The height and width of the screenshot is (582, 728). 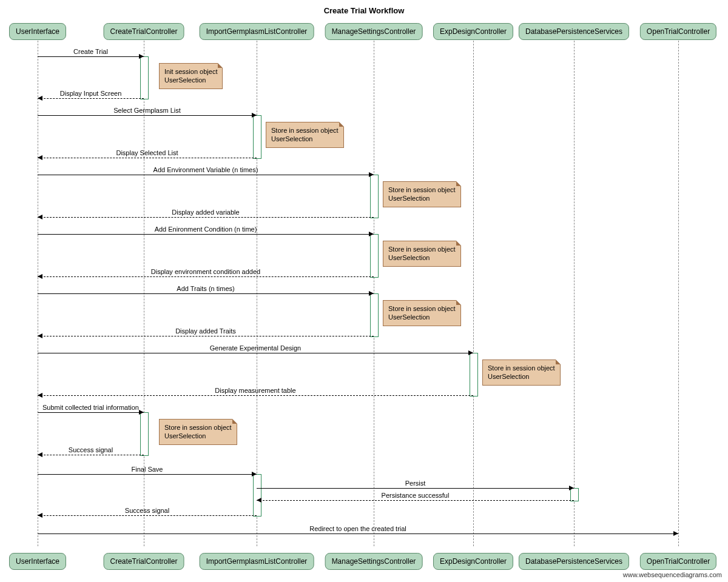 I want to click on message-label: Display added variable, so click(x=205, y=212).